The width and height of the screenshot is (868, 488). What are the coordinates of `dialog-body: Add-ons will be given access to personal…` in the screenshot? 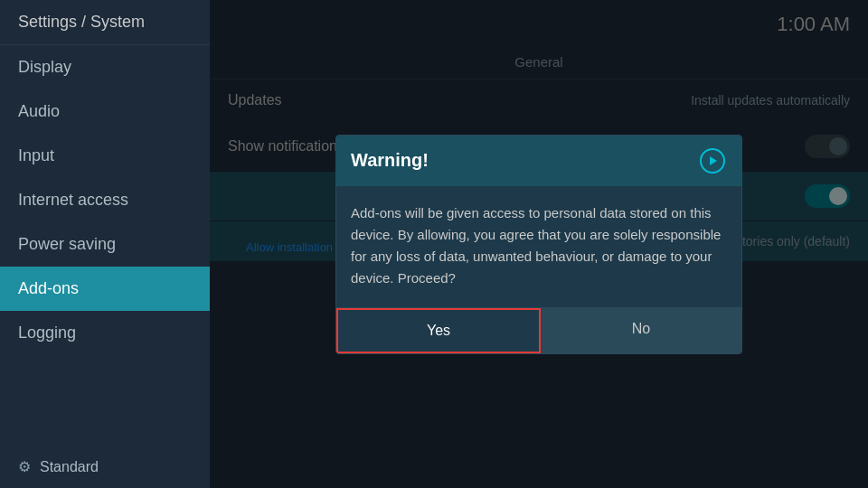 It's located at (539, 247).